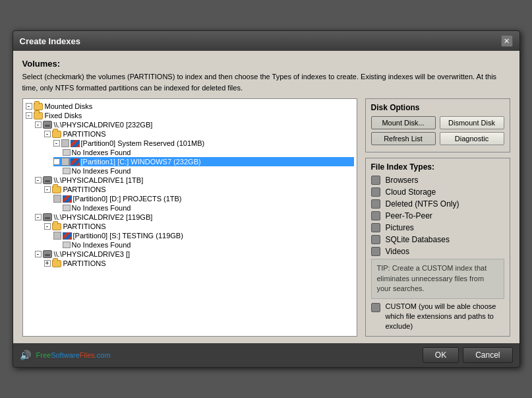  What do you see at coordinates (204, 162) in the screenshot?
I see `tree-item-part0-1: - [Partition1] [C:] WINDOWS7 (232GB)` at bounding box center [204, 162].